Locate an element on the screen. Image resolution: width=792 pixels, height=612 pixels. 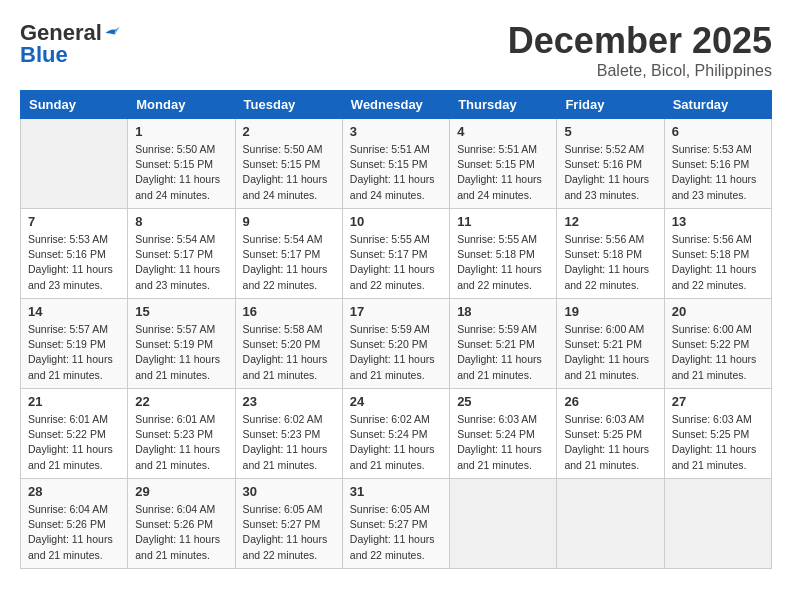
logo-bird-icon is located at coordinates (112, 33).